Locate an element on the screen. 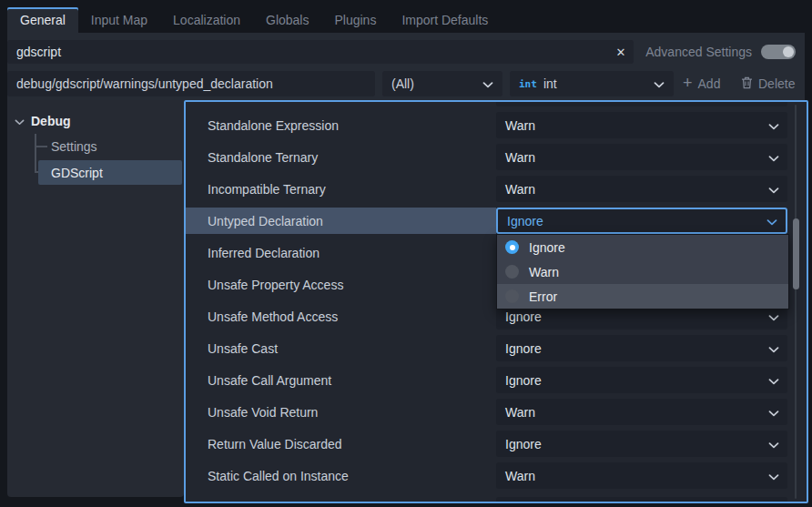 The width and height of the screenshot is (812, 507). setting-row: Unsafe Void Return Warn is located at coordinates (496, 411).